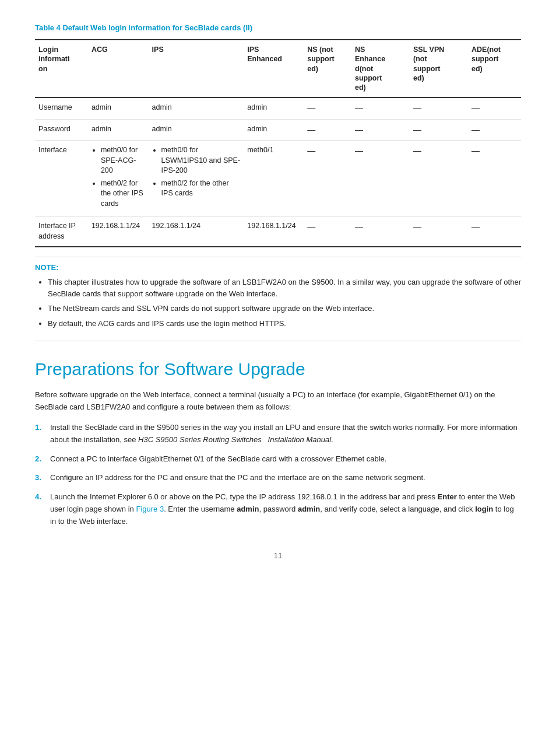  What do you see at coordinates (328, 108) in the screenshot?
I see `cell-ns-not-username: —` at bounding box center [328, 108].